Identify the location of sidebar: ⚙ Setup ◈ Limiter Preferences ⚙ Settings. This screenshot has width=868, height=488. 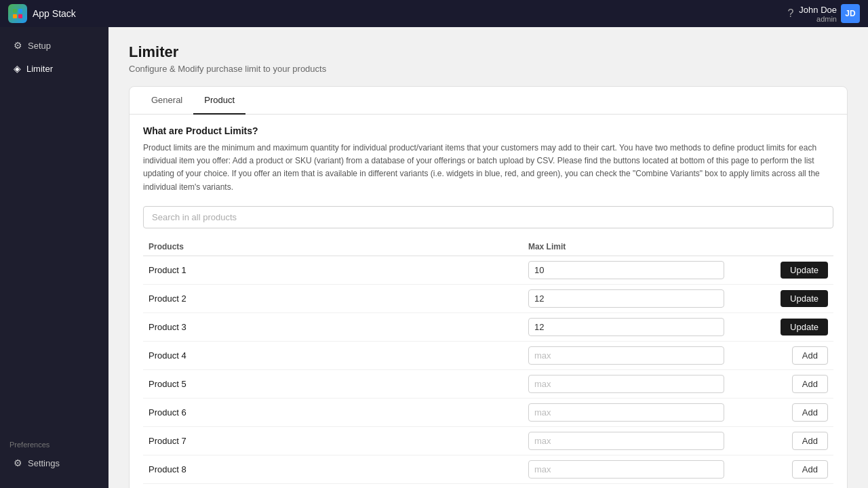
(54, 258).